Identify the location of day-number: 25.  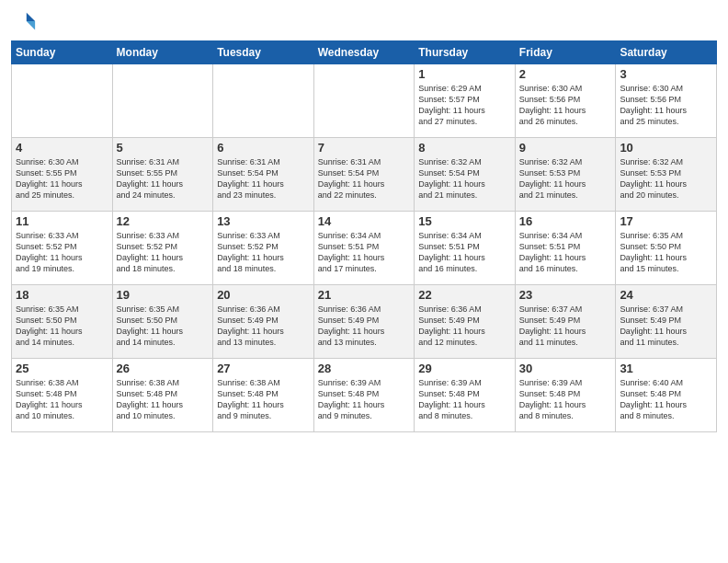
(63, 368).